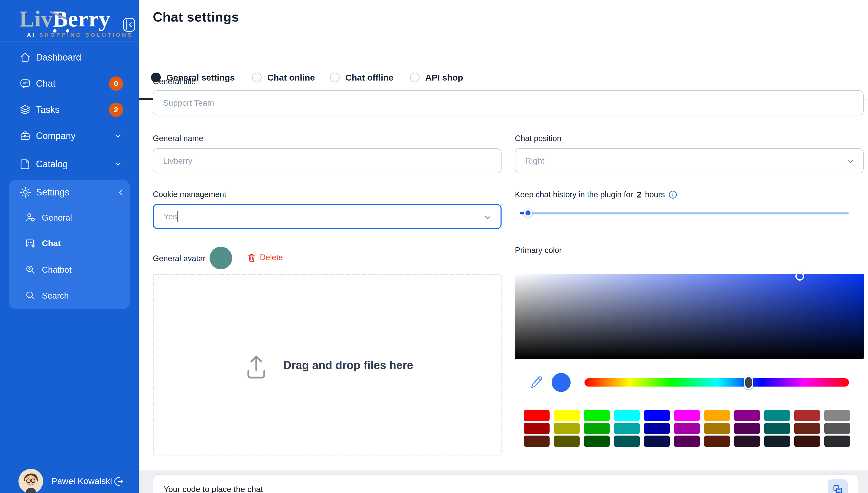  I want to click on slider-thumb, so click(528, 213).